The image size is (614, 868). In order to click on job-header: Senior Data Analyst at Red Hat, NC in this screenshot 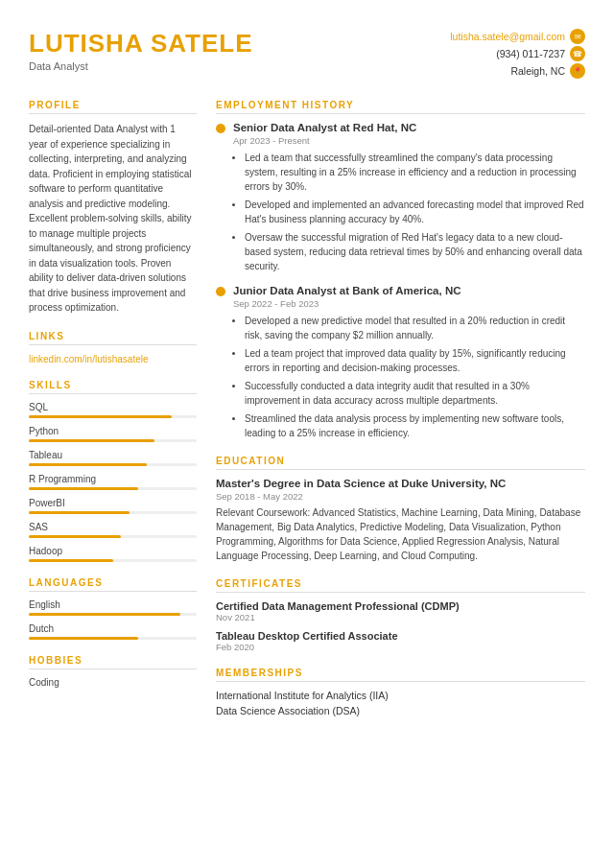, I will do `click(401, 128)`.